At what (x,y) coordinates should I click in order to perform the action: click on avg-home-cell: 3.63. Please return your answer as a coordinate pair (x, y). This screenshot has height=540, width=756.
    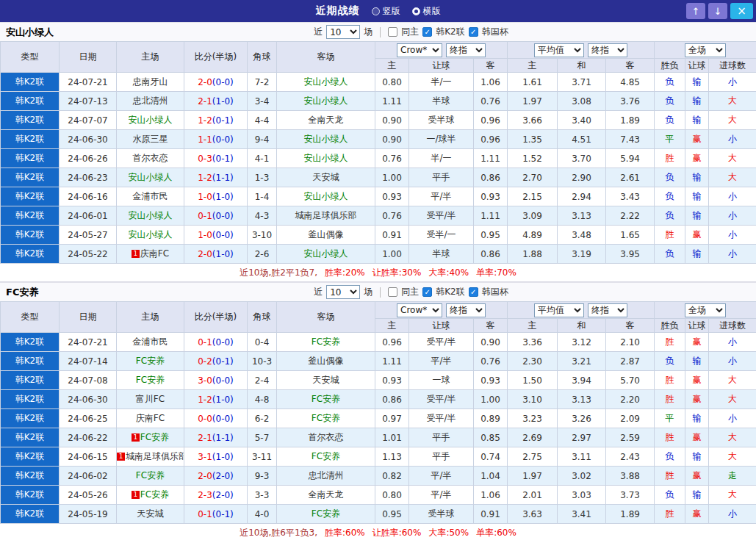
    Looking at the image, I should click on (533, 514).